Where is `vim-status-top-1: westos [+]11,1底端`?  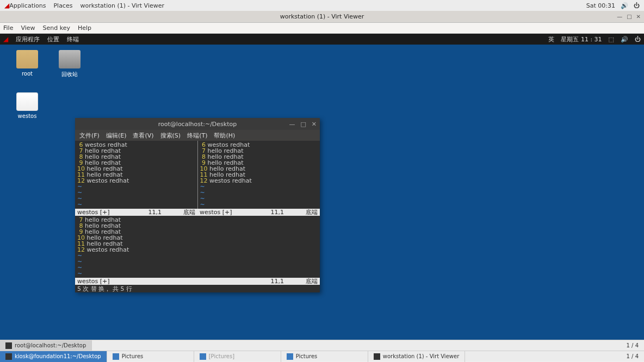
vim-status-top-1: westos [+]11,1底端 is located at coordinates (259, 212).